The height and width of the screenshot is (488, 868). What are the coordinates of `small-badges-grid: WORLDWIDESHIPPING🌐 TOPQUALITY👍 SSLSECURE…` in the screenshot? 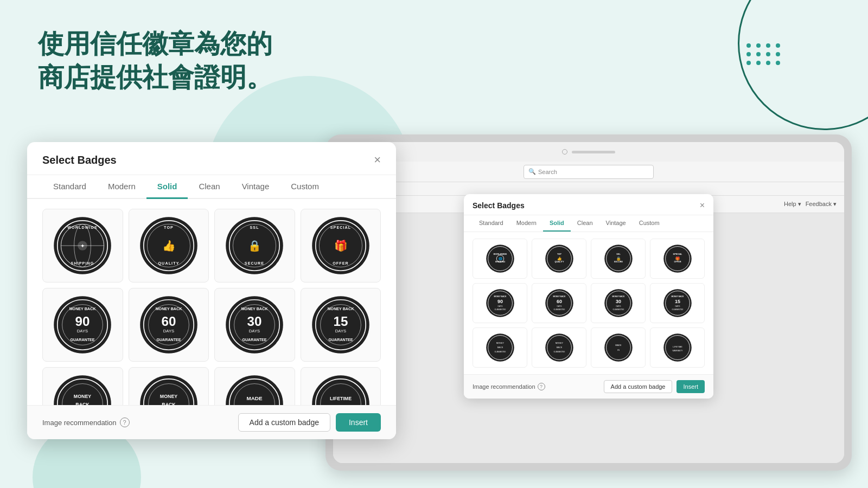 It's located at (589, 303).